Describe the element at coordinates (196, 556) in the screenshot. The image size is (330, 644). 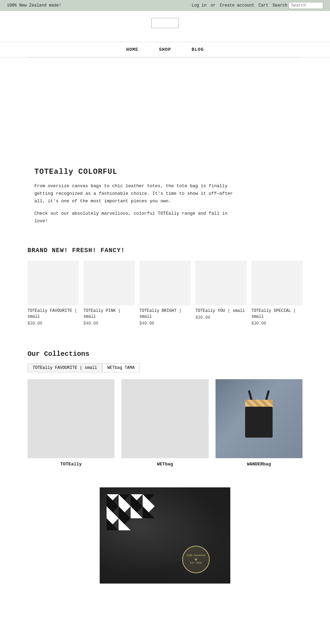
I see `stamp-text-line1: 100% handmade` at that location.